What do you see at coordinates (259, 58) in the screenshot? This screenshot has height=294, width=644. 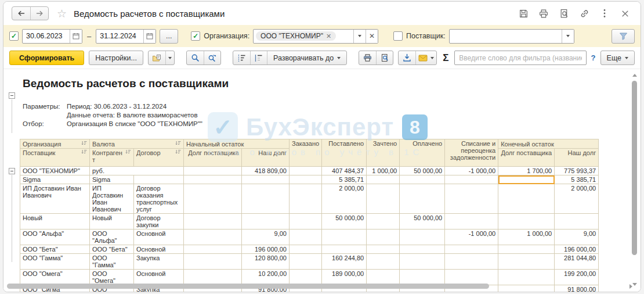 I see `expand-all-button` at bounding box center [259, 58].